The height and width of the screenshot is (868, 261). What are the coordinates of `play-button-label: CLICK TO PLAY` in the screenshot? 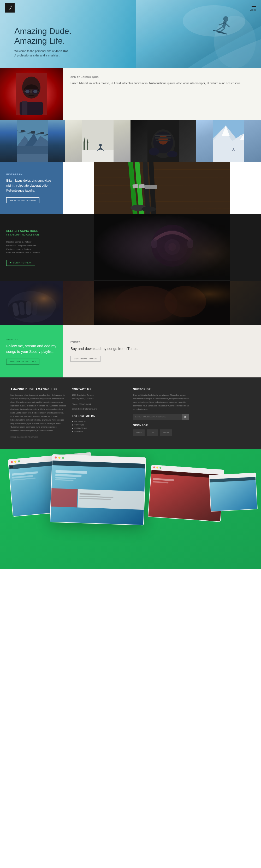 It's located at (23, 263).